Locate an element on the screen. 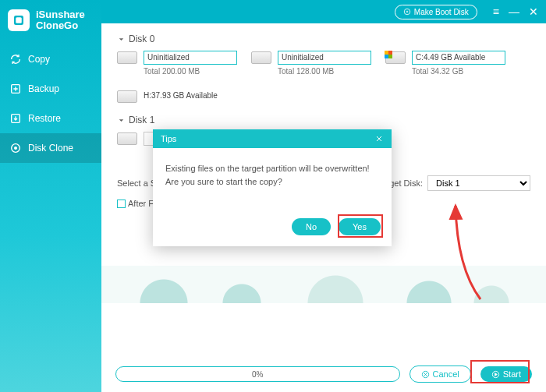 This screenshot has width=546, height=392. nav-restore: Restore is located at coordinates (51, 118).